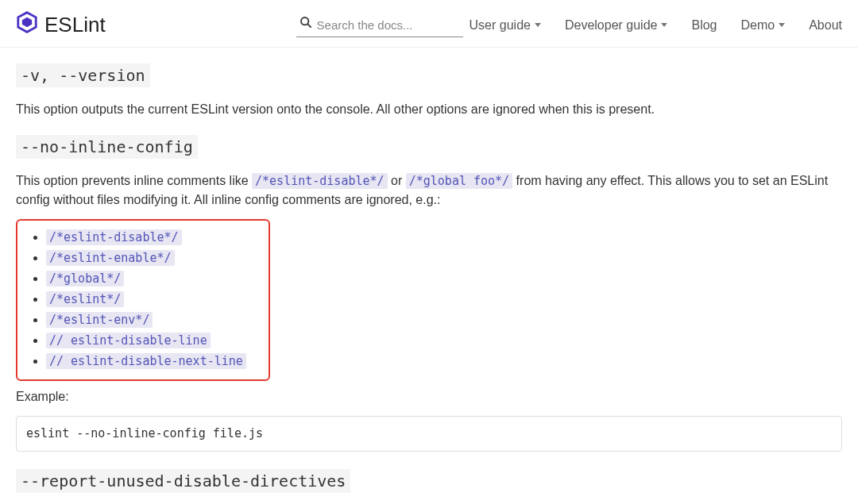 The width and height of the screenshot is (858, 504). I want to click on highlighted-list-box: /*eslint-disable*/ /*eslint-enable*/ /*g…, so click(143, 300).